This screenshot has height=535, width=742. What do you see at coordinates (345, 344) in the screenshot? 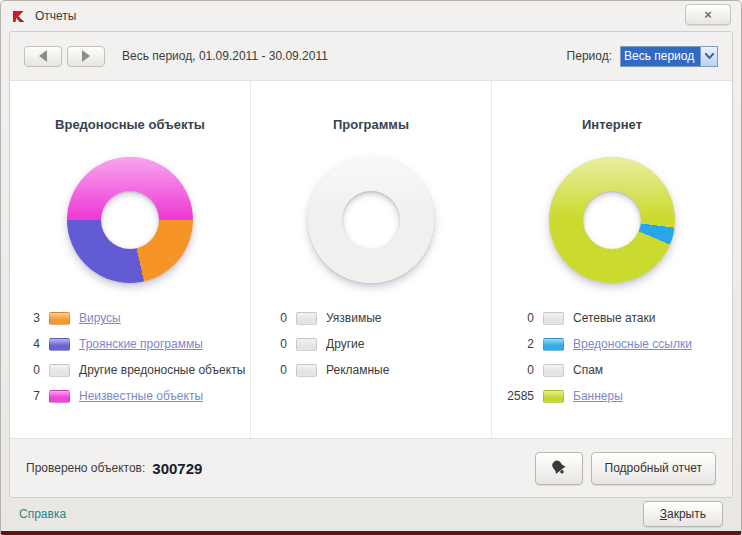
I see `other-programs-label: Другие` at bounding box center [345, 344].